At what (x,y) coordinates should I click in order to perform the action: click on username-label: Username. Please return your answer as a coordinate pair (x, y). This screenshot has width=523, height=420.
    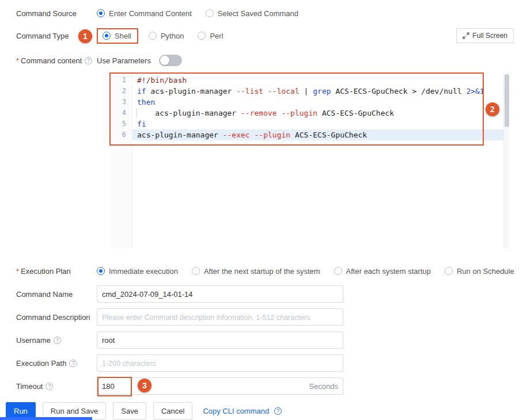
    Looking at the image, I should click on (56, 341).